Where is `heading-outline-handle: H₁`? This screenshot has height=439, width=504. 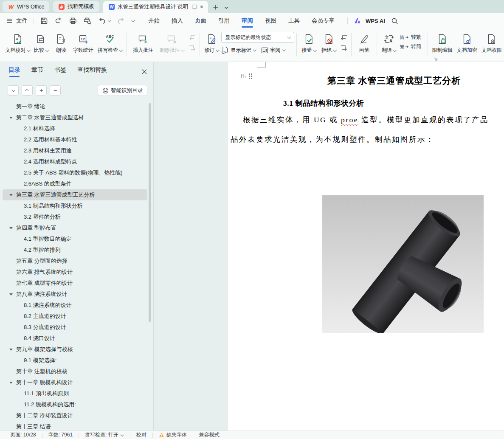
heading-outline-handle: H₁ is located at coordinates (246, 76).